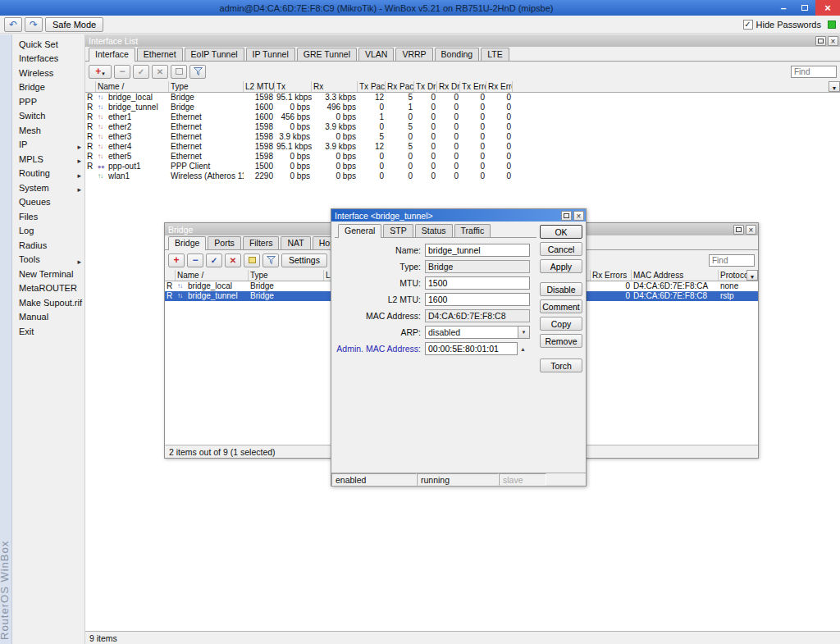 Image resolution: width=840 pixels, height=644 pixels. Describe the element at coordinates (259, 87) in the screenshot. I see `column-header-l2mtu: L2 MTU` at that location.